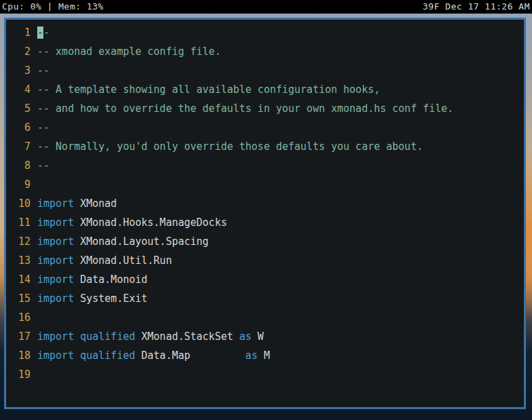 Image resolution: width=532 pixels, height=420 pixels. Describe the element at coordinates (265, 375) in the screenshot. I see `code-line: 19` at that location.